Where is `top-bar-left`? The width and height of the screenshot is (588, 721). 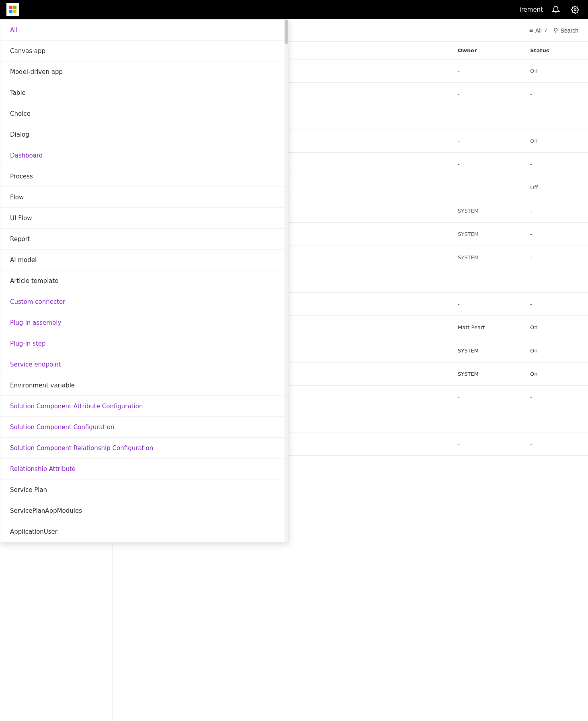
top-bar-left is located at coordinates (13, 10).